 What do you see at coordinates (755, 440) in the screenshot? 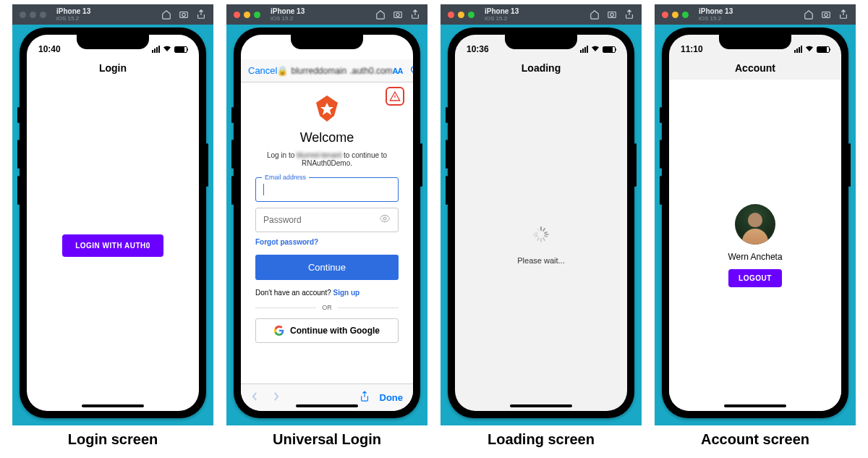
I see `caption: Account screen` at bounding box center [755, 440].